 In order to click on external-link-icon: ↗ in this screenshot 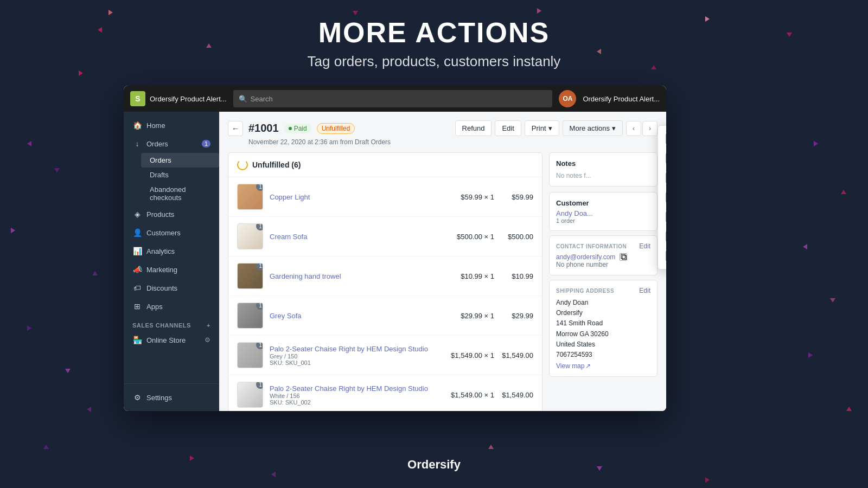, I will do `click(588, 366)`.